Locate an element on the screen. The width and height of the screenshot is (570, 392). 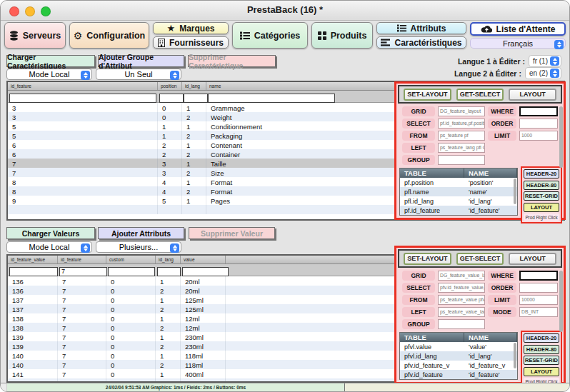
column-header: custom is located at coordinates (131, 260).